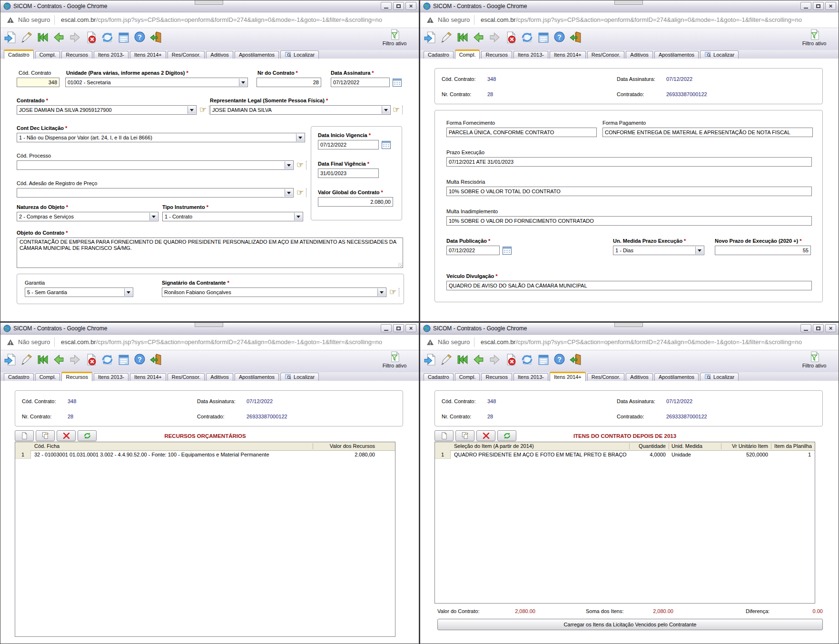 This screenshot has width=839, height=644. I want to click on cell-quantidade: 4,0000, so click(648, 455).